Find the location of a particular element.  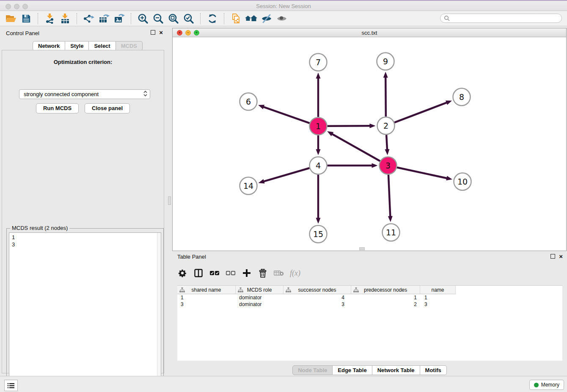

delete-column-icon is located at coordinates (263, 273).